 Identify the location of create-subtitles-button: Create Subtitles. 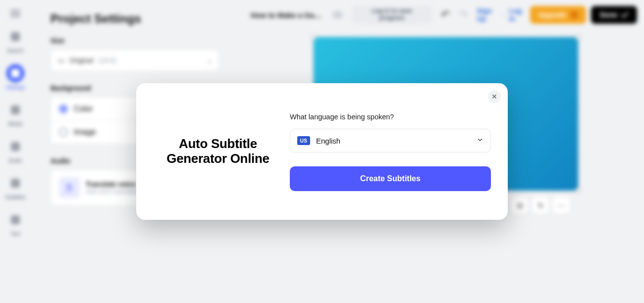
(390, 179).